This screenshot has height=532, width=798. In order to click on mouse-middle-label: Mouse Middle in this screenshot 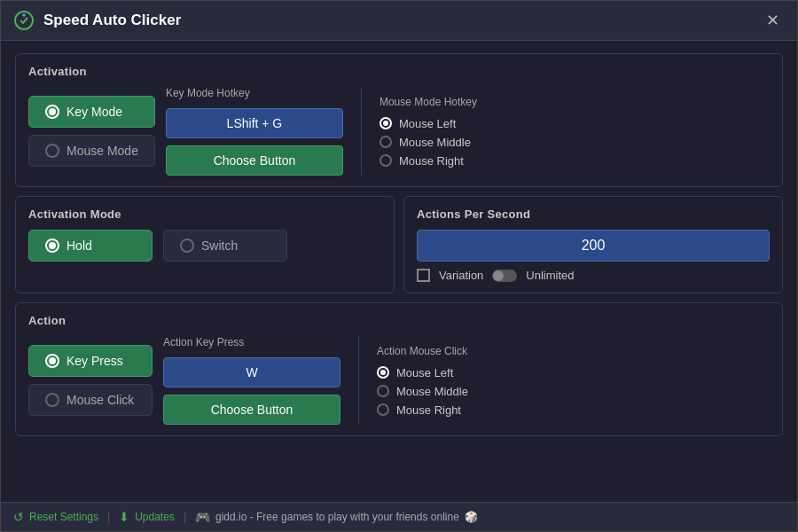, I will do `click(434, 142)`.